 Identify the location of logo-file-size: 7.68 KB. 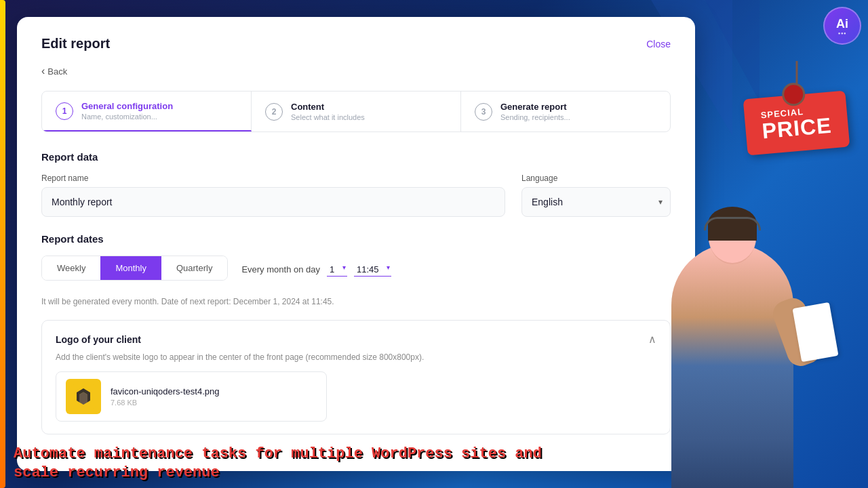
(165, 403).